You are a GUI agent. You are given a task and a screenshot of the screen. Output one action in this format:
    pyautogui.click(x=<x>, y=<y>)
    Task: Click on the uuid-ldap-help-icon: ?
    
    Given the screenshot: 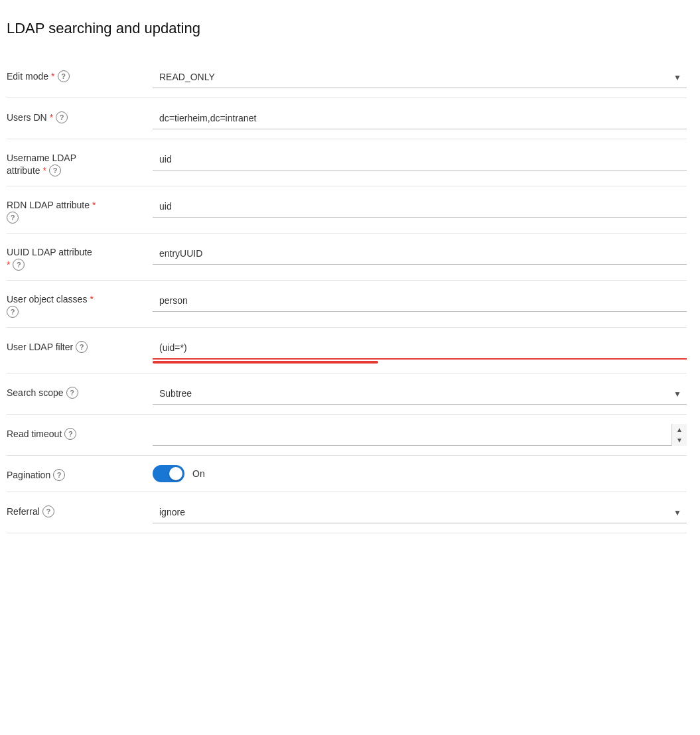 What is the action you would take?
    pyautogui.click(x=19, y=265)
    